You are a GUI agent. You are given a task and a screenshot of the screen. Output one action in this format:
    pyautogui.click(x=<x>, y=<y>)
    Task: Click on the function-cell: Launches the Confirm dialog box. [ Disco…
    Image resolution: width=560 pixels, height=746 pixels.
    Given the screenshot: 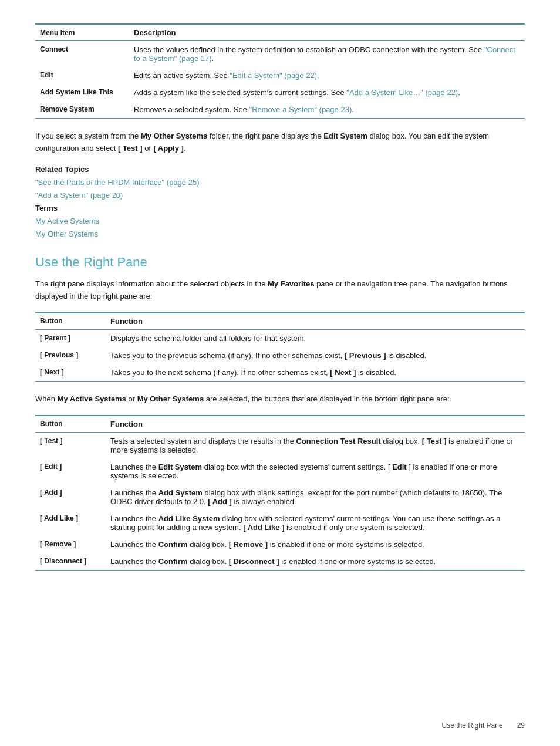 What is the action you would take?
    pyautogui.click(x=315, y=562)
    